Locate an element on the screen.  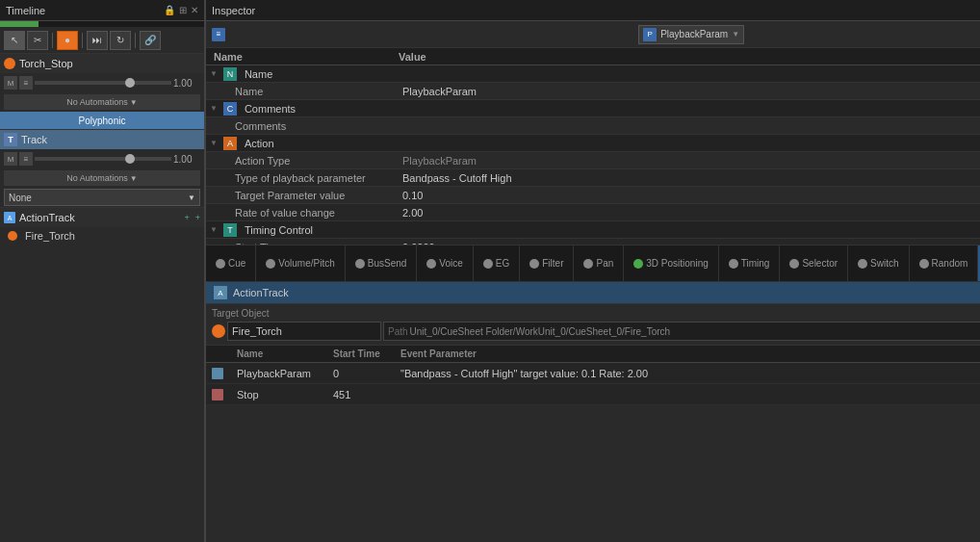
inspector-title: Inspector is located at coordinates (233, 11).